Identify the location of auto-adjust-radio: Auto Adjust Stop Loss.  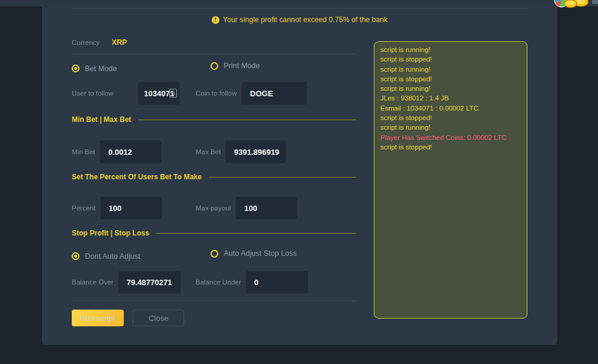
(254, 253).